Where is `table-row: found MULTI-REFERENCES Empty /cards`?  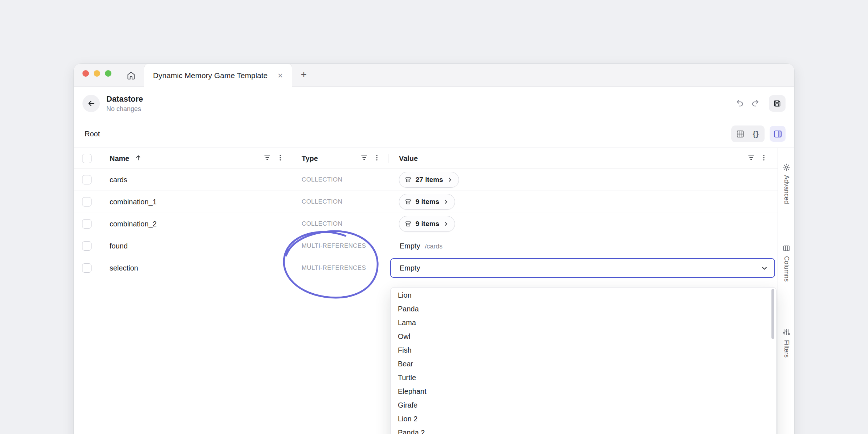 table-row: found MULTI-REFERENCES Empty /cards is located at coordinates (426, 246).